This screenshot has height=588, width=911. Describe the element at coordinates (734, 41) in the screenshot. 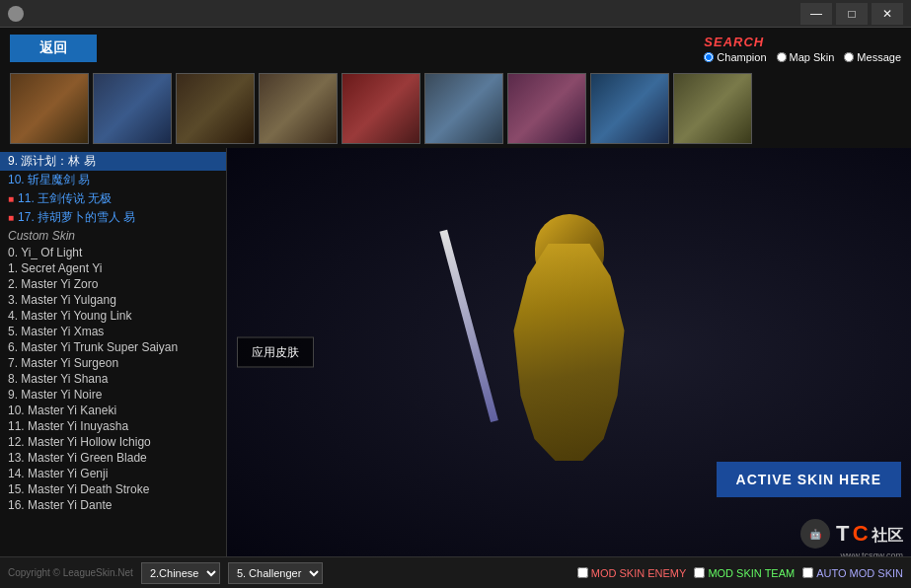

I see `search-label: SEARCH` at that location.